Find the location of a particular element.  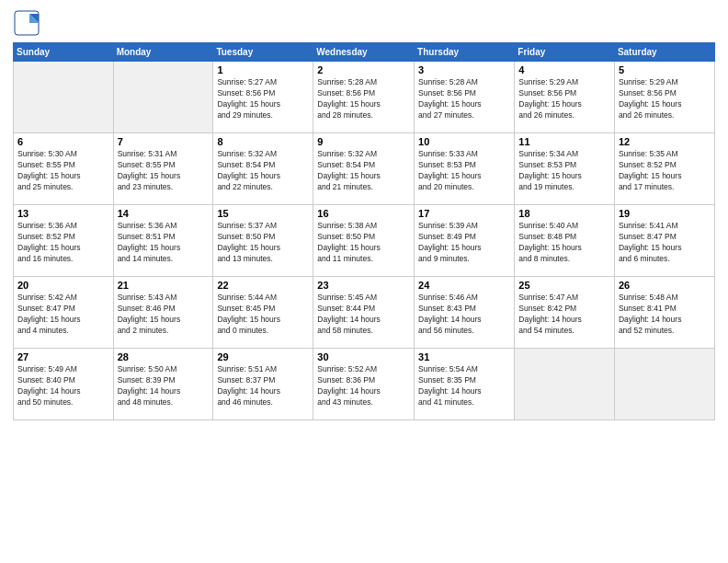

day-number: 1 is located at coordinates (263, 70).